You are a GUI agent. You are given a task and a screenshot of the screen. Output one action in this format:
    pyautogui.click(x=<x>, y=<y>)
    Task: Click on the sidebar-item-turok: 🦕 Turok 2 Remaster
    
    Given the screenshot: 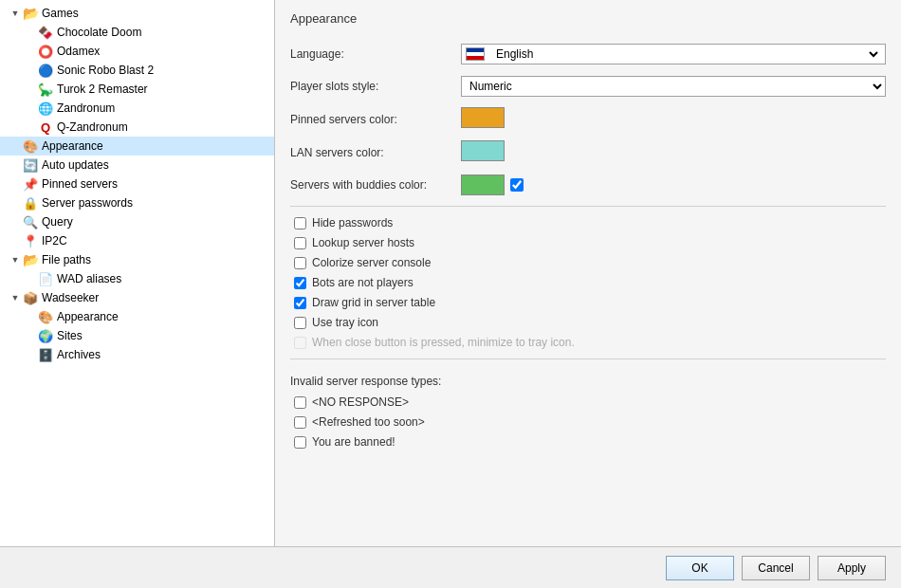 What is the action you would take?
    pyautogui.click(x=137, y=89)
    